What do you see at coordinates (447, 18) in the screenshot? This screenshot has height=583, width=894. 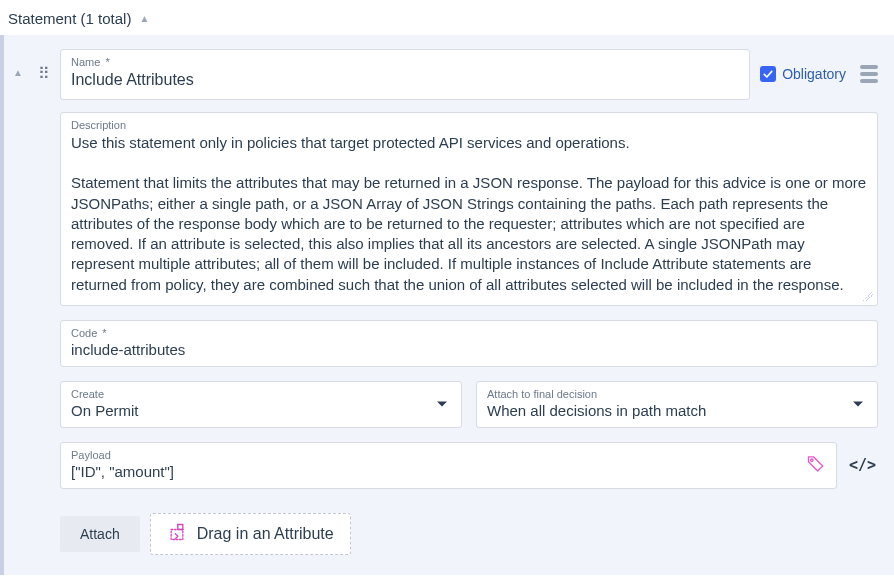 I see `section-header: Statement (1 total) ▲` at bounding box center [447, 18].